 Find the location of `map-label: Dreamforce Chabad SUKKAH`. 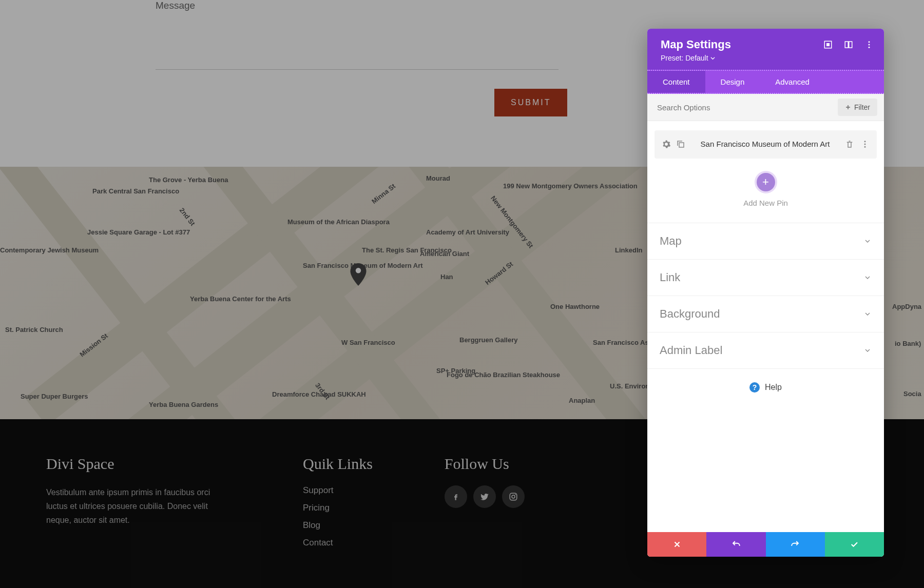

map-label: Dreamforce Chabad SUKKAH is located at coordinates (319, 394).